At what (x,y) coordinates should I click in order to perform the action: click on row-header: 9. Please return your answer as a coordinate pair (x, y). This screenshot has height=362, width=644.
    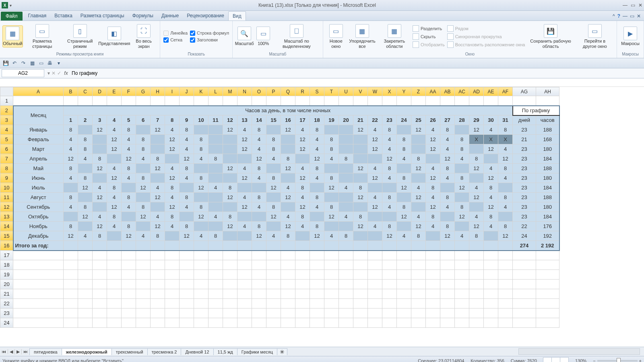
    Looking at the image, I should click on (7, 178).